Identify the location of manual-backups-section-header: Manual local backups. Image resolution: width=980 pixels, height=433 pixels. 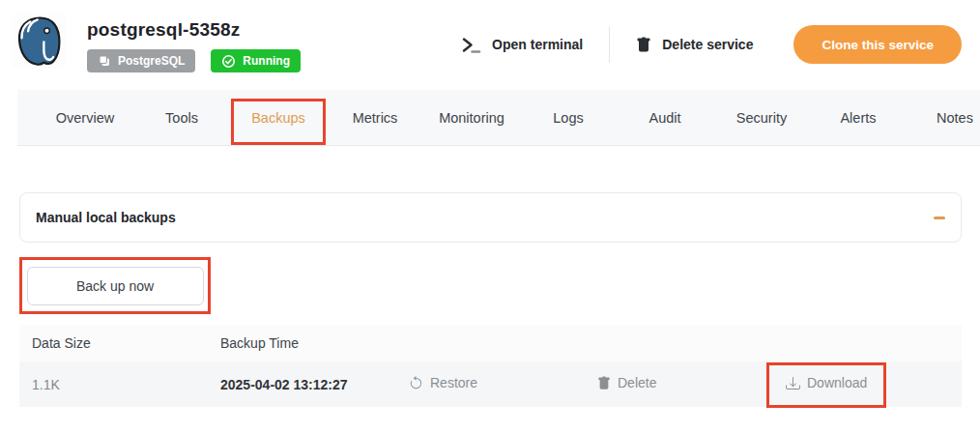
(491, 217).